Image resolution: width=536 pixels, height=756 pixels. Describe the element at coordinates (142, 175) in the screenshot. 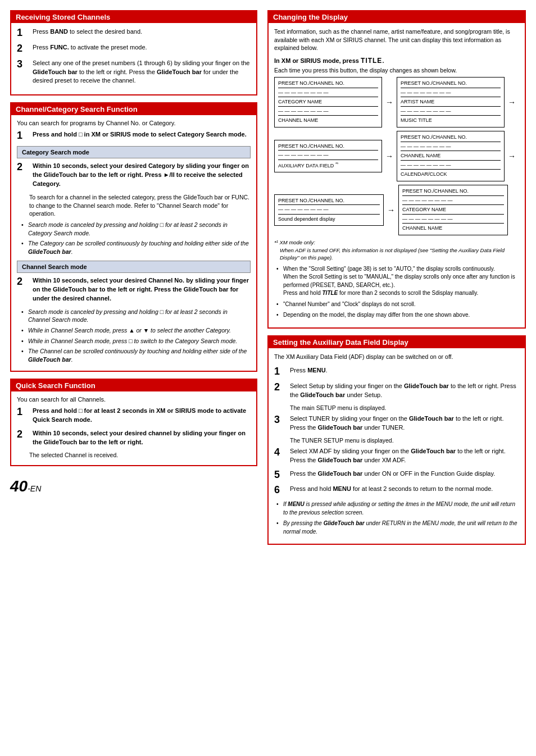

I see `step-2-cat-text: Within 10 seconds, select your desired C…` at that location.